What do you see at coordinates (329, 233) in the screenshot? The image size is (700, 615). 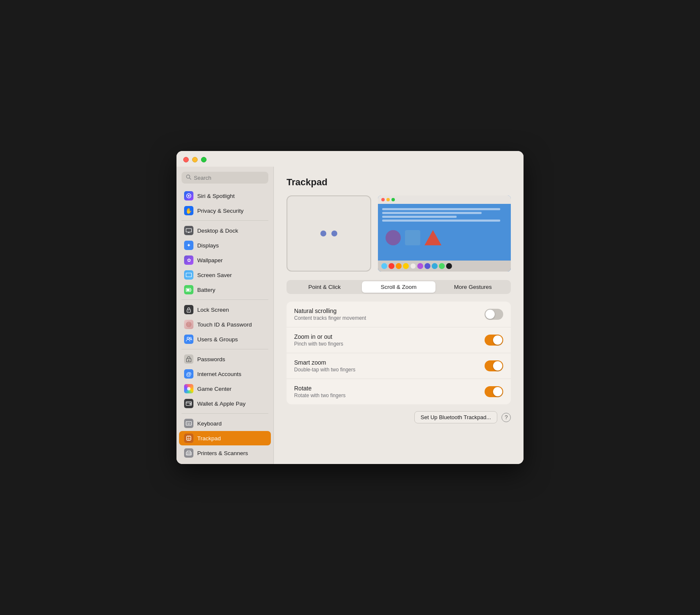 I see `trackpad-preview` at bounding box center [329, 233].